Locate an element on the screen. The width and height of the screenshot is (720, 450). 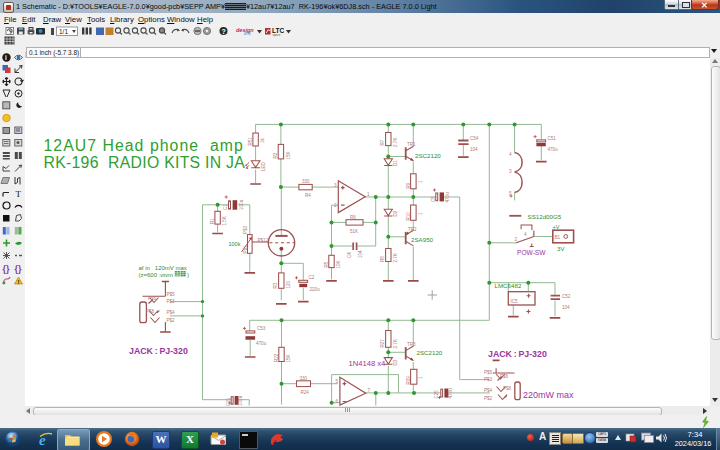
svg-text: R29 is located at coordinates (408, 380).